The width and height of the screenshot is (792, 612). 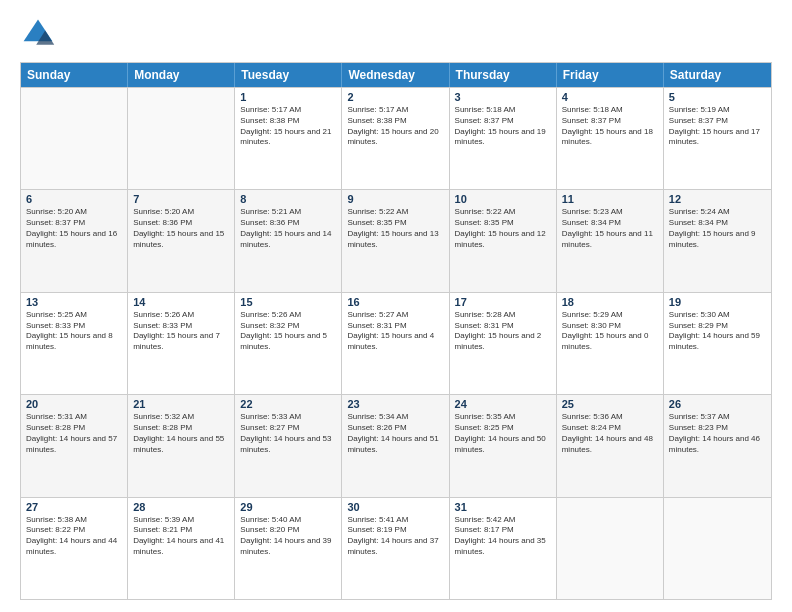 What do you see at coordinates (288, 536) in the screenshot?
I see `cell-info: Sunrise: 5:40 AM Sunset: 8:20 PM Dayligh…` at bounding box center [288, 536].